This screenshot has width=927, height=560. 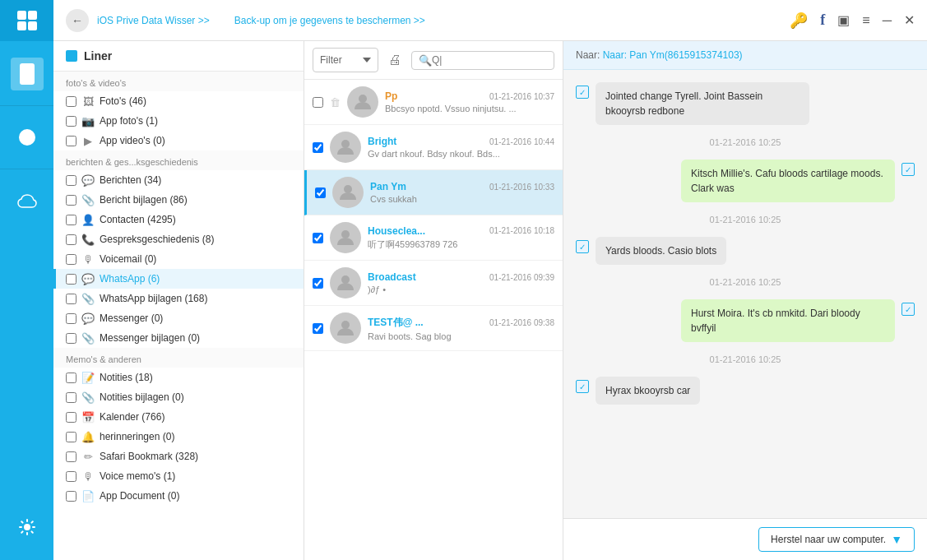 What do you see at coordinates (71, 398) in the screenshot?
I see `notities-bijlagen-checkbox` at bounding box center [71, 398].